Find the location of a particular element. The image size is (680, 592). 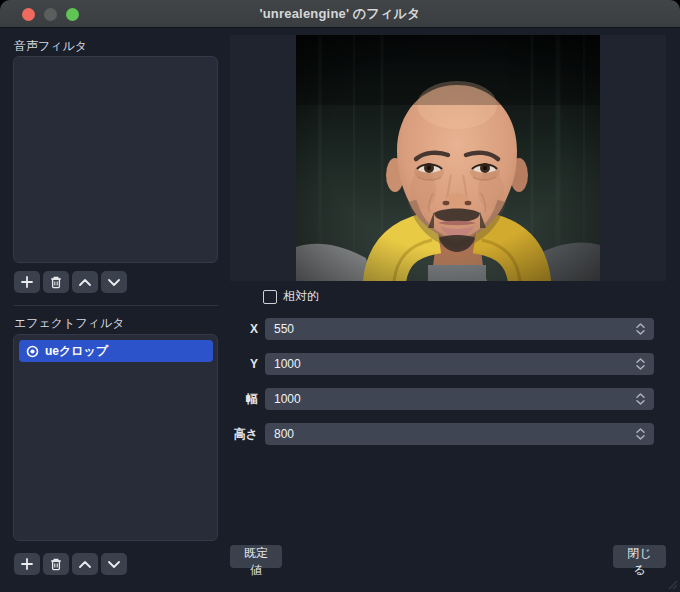

field-row-y: Y is located at coordinates (441, 364).